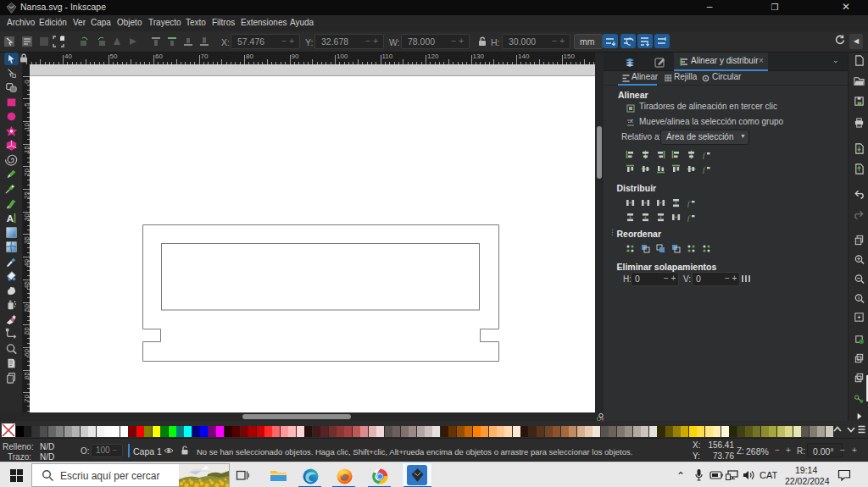 This screenshot has height=487, width=868. Describe the element at coordinates (10, 219) in the screenshot. I see `svg-text: A` at that location.